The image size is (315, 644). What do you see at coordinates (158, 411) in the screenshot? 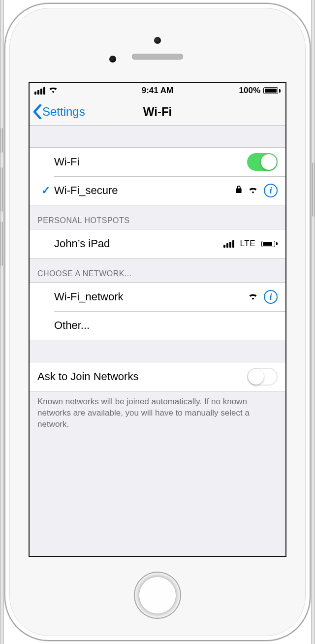
I see `ask-join-footer: Known networks will be joined automatica…` at bounding box center [158, 411].